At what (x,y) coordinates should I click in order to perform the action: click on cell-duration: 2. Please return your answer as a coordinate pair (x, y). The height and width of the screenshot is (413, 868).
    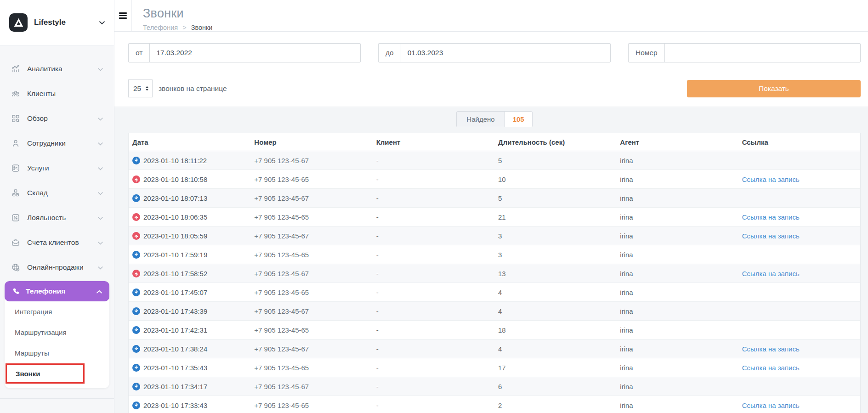
    Looking at the image, I should click on (555, 404).